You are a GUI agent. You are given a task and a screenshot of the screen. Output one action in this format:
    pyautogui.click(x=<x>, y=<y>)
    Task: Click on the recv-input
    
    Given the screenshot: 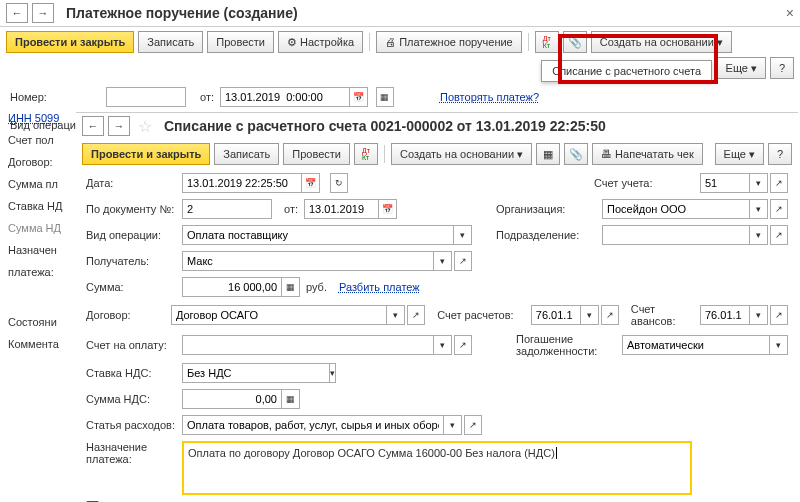 What is the action you would take?
    pyautogui.click(x=308, y=261)
    